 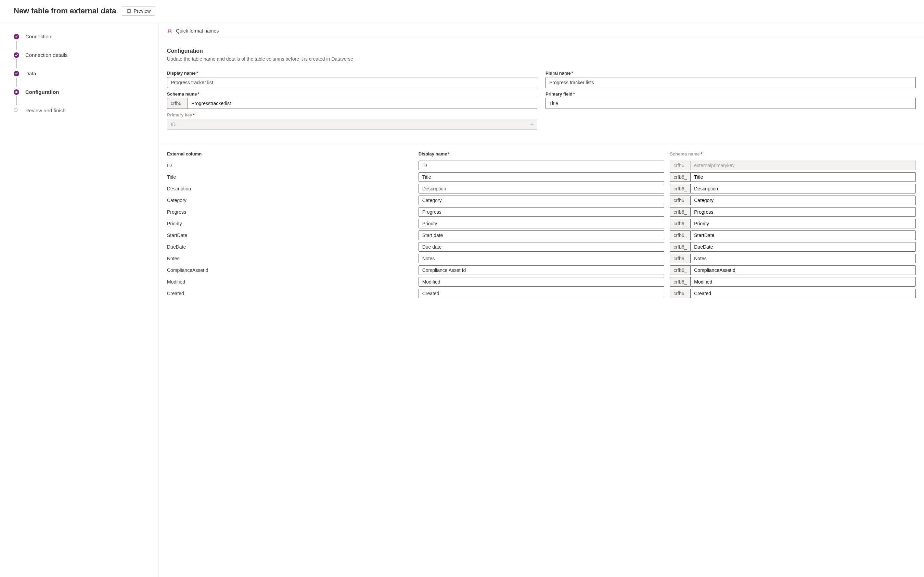 I want to click on primary-key-field: Primary key* ID, so click(x=352, y=121).